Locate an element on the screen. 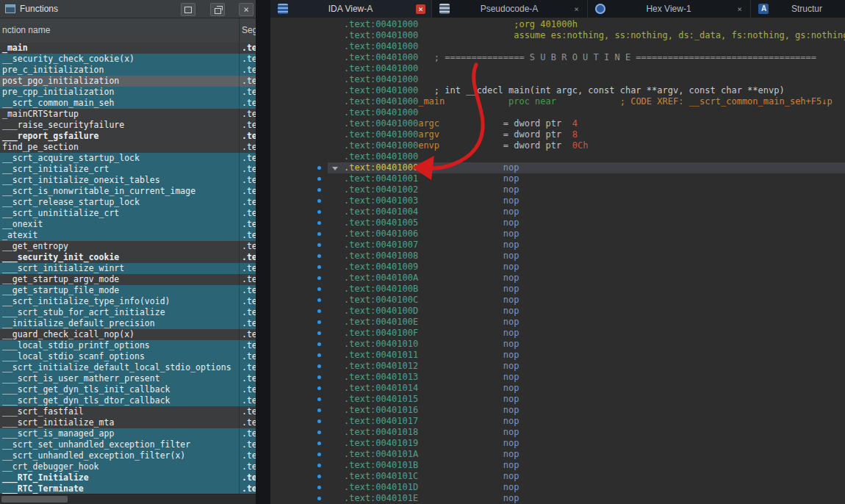  function-row: ___local_stdio_scanf_options.tex is located at coordinates (128, 357).